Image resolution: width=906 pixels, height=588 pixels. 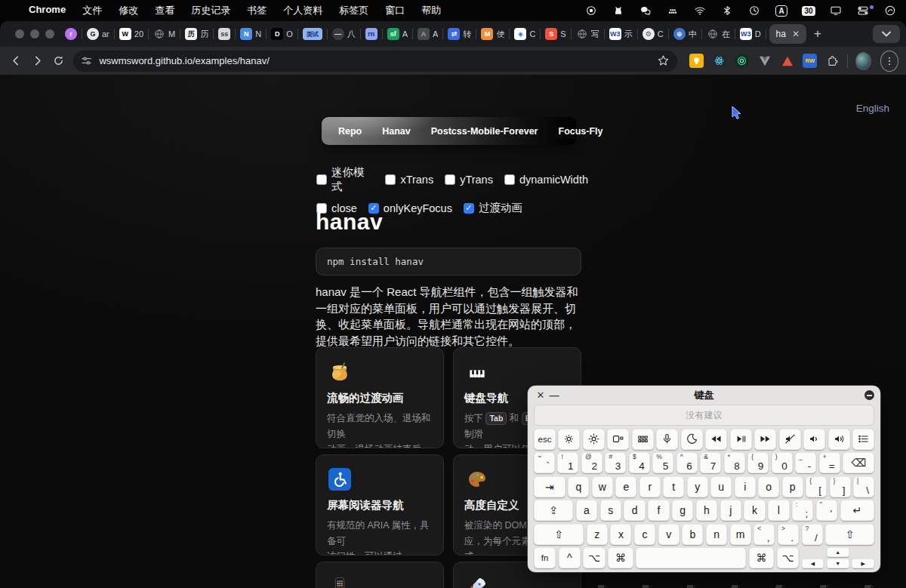 I want to click on bluetooth-icon, so click(x=727, y=11).